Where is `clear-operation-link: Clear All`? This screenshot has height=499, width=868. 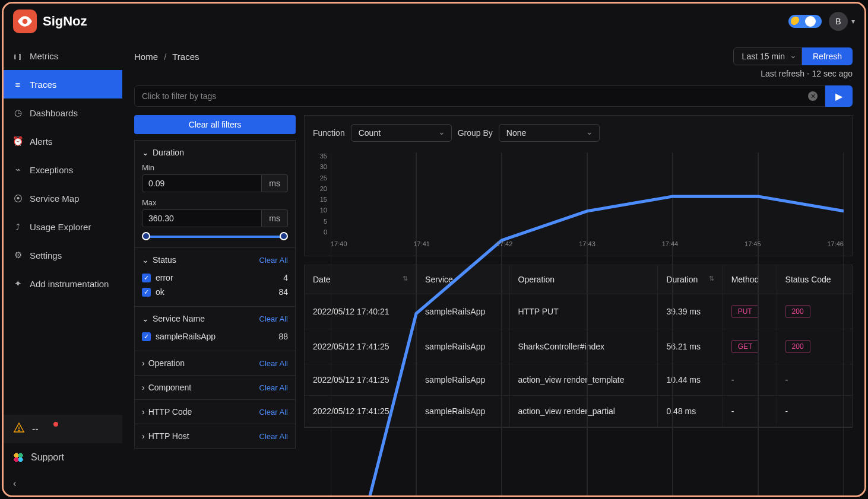 clear-operation-link: Clear All is located at coordinates (274, 363).